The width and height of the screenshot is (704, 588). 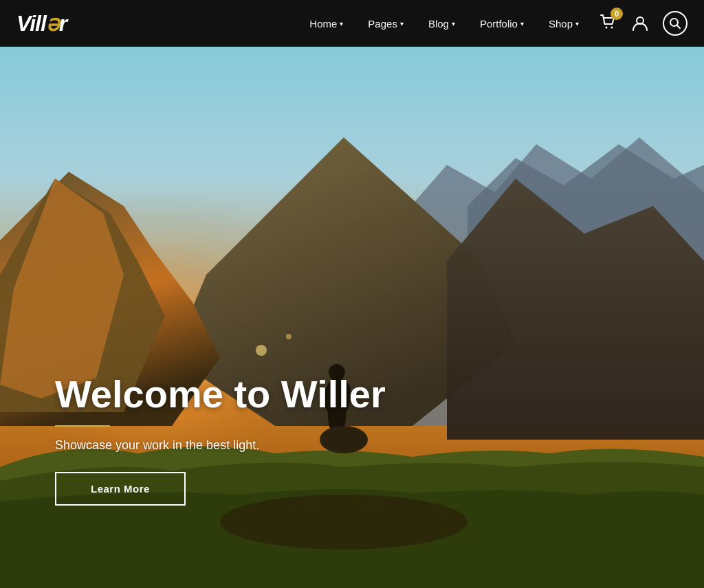 I want to click on nav-item-home: Home ▾, so click(x=326, y=23).